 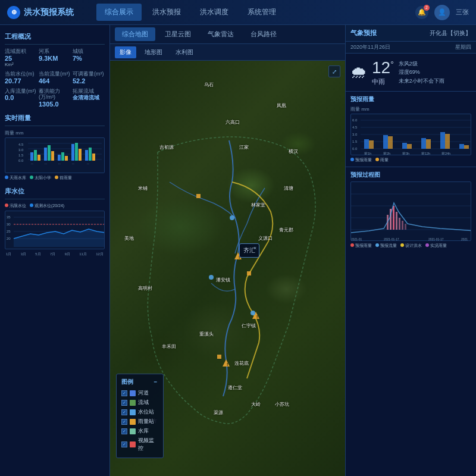 I want to click on weather-date-row: 2020年11月26日 星期四, so click(x=411, y=48).